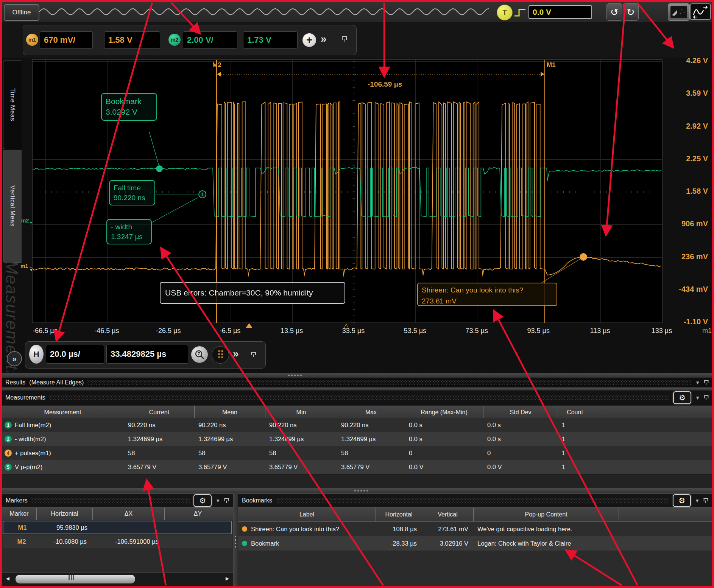 The height and width of the screenshot is (588, 714). Describe the element at coordinates (210, 40) in the screenshot. I see `m2-scale-field: 2.00 V/` at that location.